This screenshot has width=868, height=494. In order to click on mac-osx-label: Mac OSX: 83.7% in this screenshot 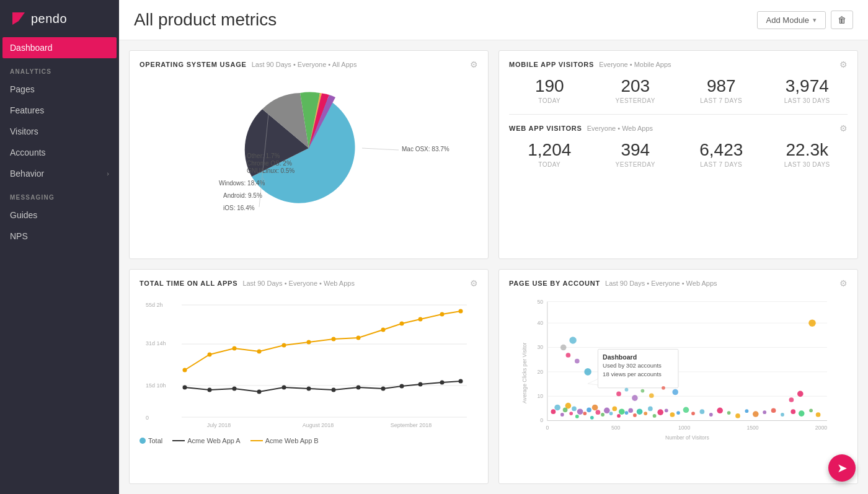, I will do `click(425, 149)`.